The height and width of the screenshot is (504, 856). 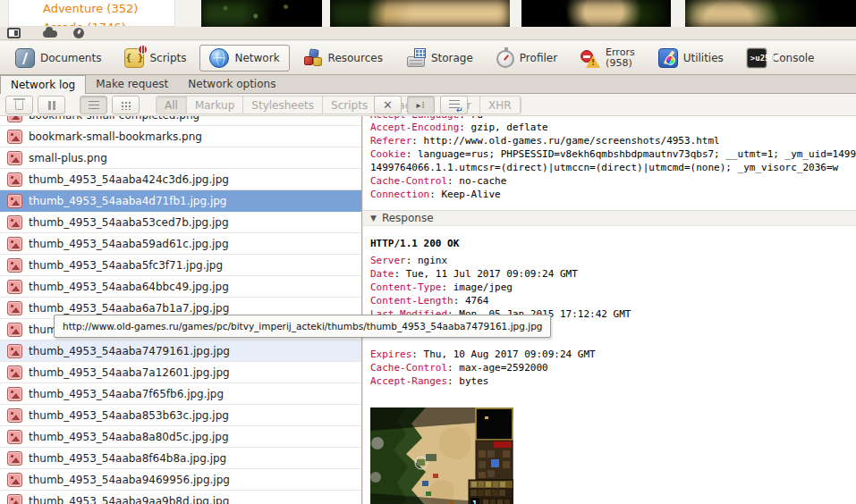 I want to click on cloud-icon, so click(x=50, y=34).